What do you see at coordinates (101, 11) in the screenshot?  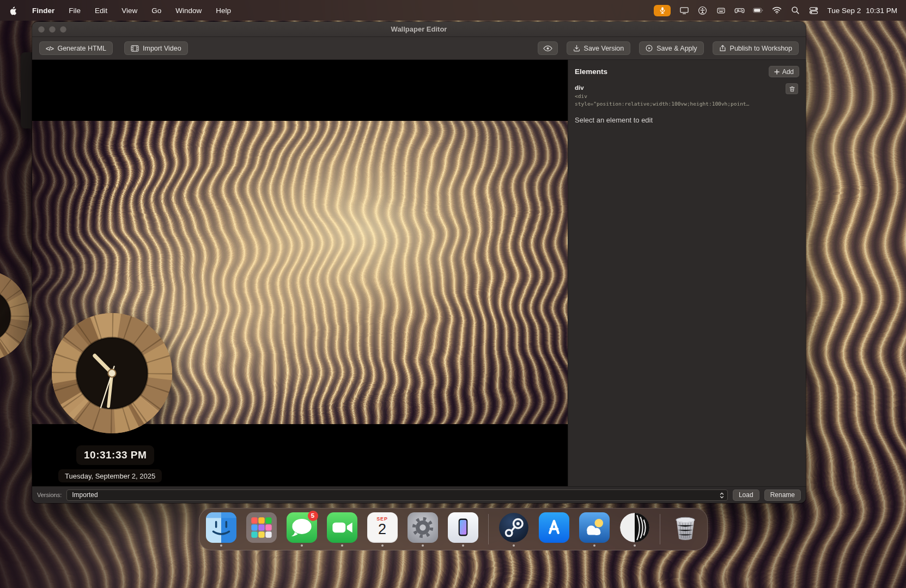 I see `menu-edit: Edit` at bounding box center [101, 11].